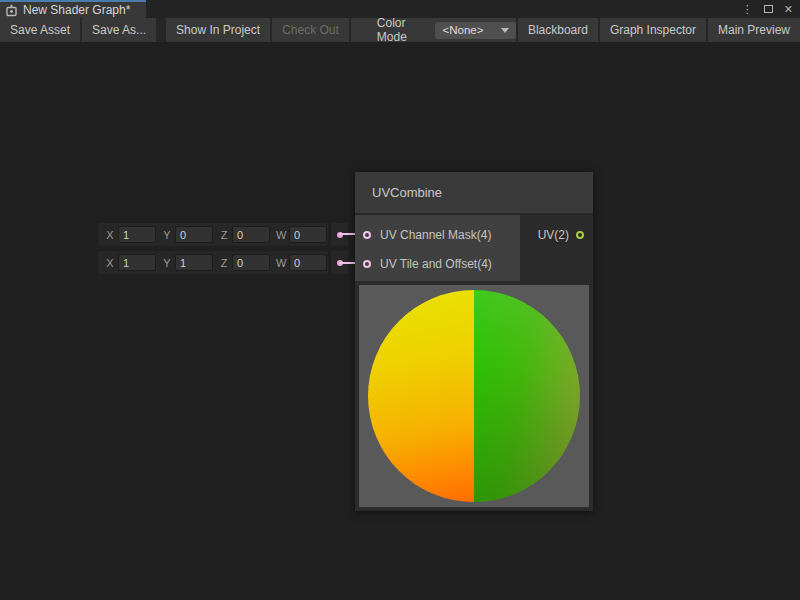 The image size is (800, 600). What do you see at coordinates (400, 30) in the screenshot?
I see `toolbar: Save Asset Save As... Show In Project Ch…` at bounding box center [400, 30].